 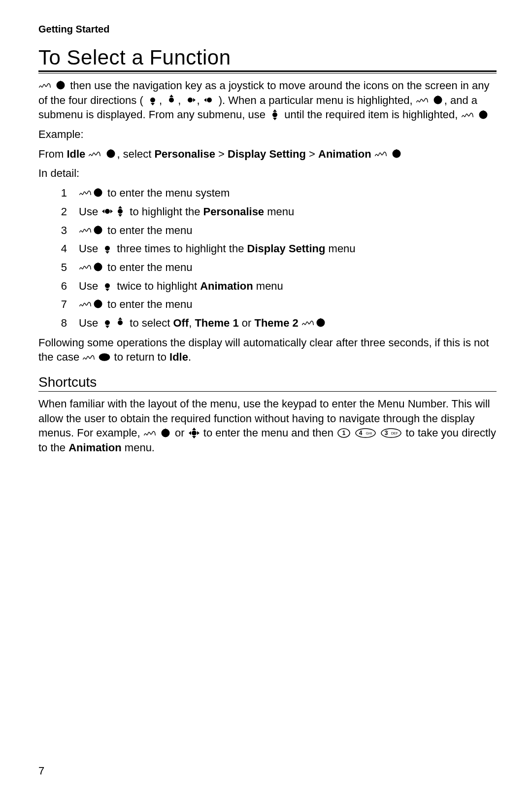 What do you see at coordinates (107, 211) in the screenshot?
I see `nav-leftright-icon` at bounding box center [107, 211].